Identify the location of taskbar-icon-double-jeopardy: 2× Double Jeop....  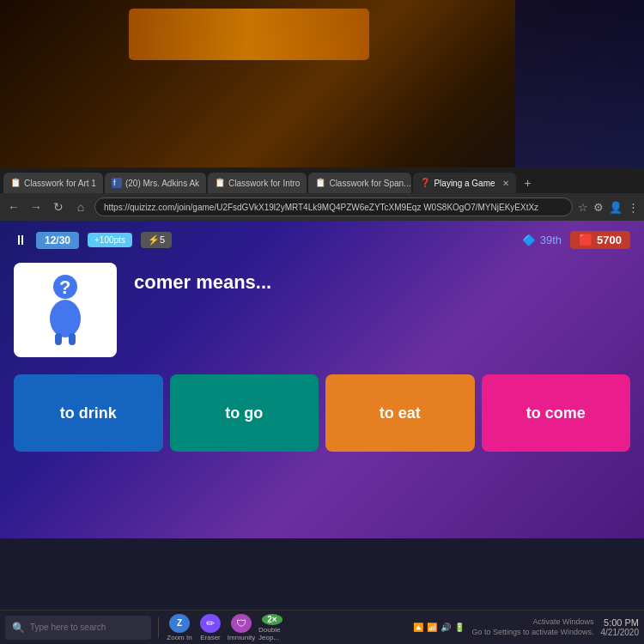
(272, 628).